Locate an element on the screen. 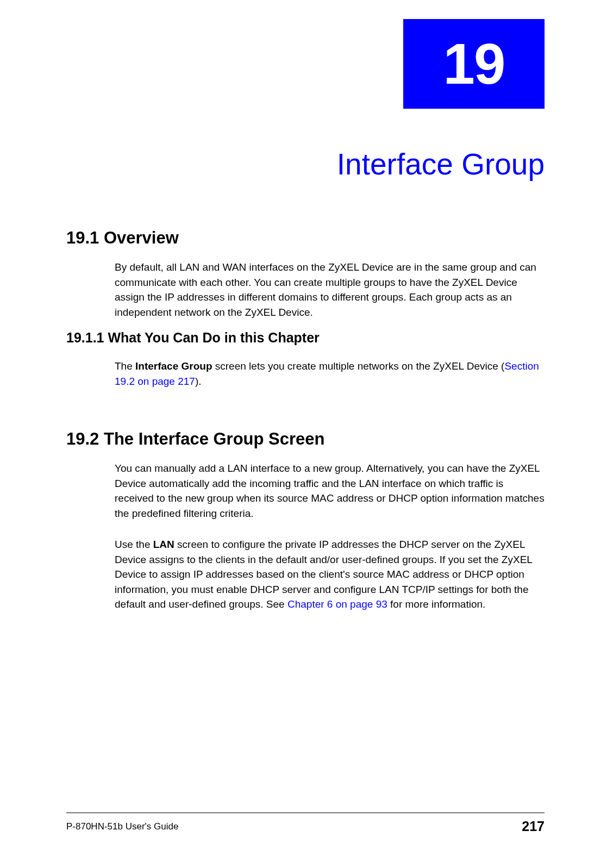  section-body-19-1-1: The Interface Group screen lets you crea… is located at coordinates (329, 374).